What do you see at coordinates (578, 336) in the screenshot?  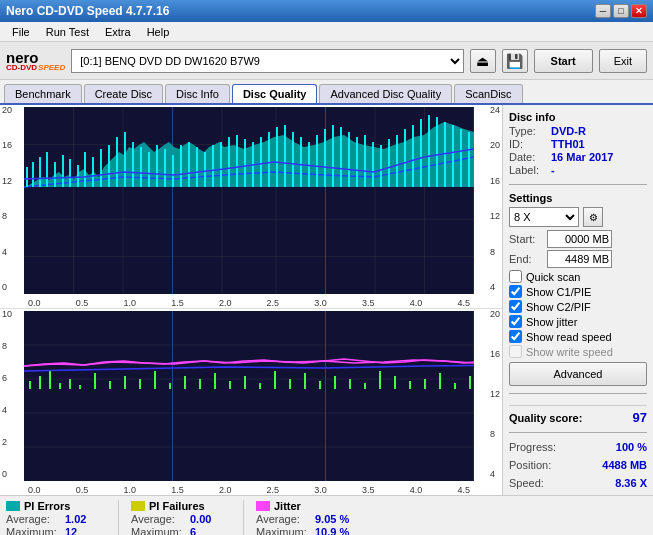 I see `show-read-speed-row: Show read speed` at bounding box center [578, 336].